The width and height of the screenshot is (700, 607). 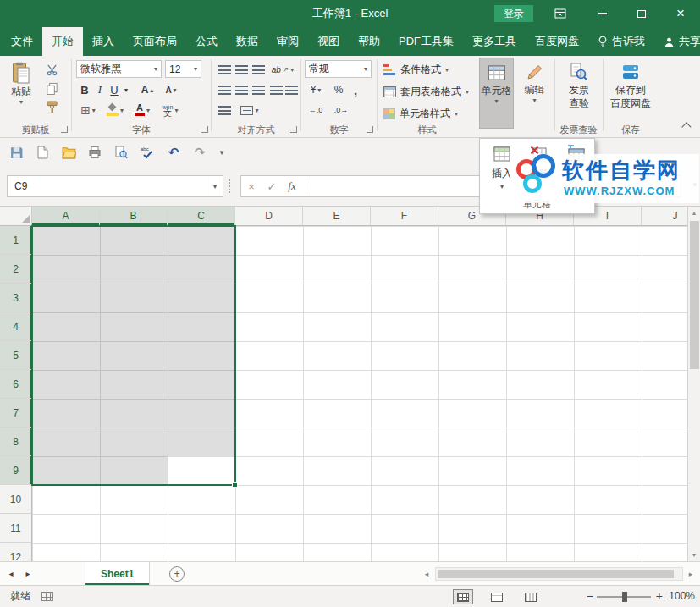 I want to click on font-family-combo: 微软雅黑 ▾, so click(x=119, y=69).